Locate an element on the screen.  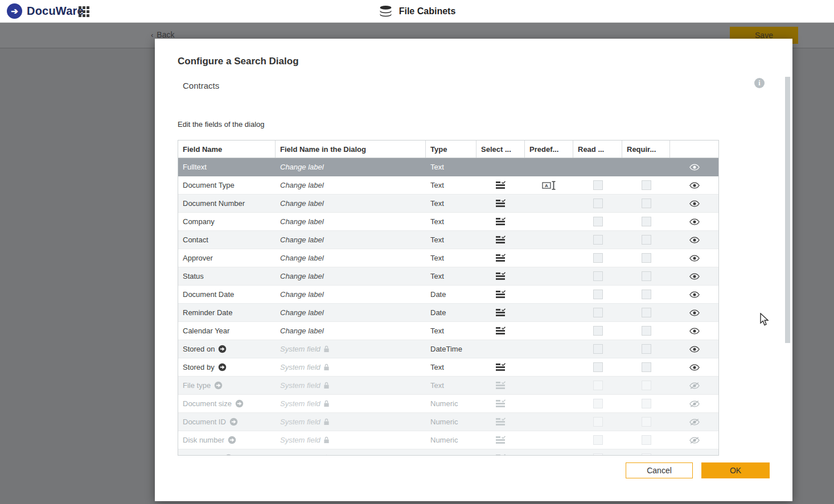
ok-button: OK is located at coordinates (736, 470).